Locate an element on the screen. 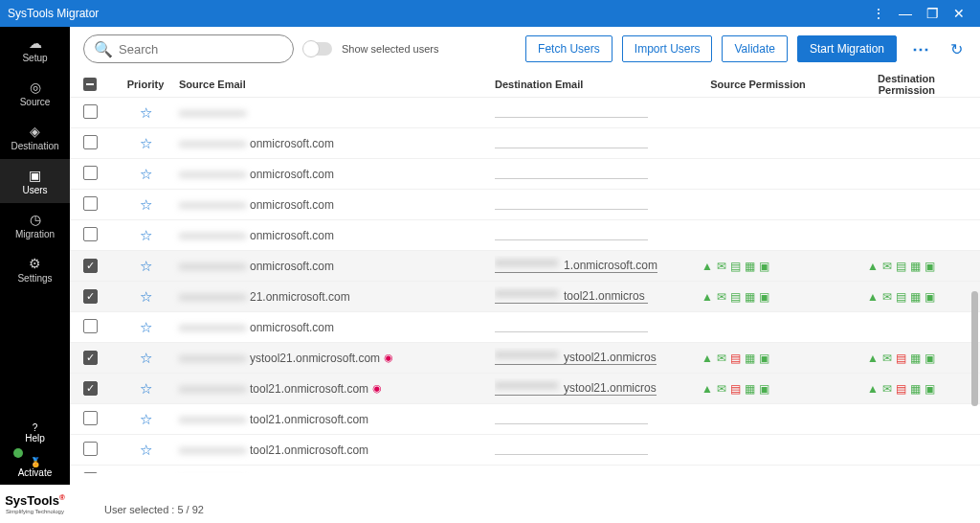 The image size is (980, 523). close-icon: ✕ is located at coordinates (959, 13).